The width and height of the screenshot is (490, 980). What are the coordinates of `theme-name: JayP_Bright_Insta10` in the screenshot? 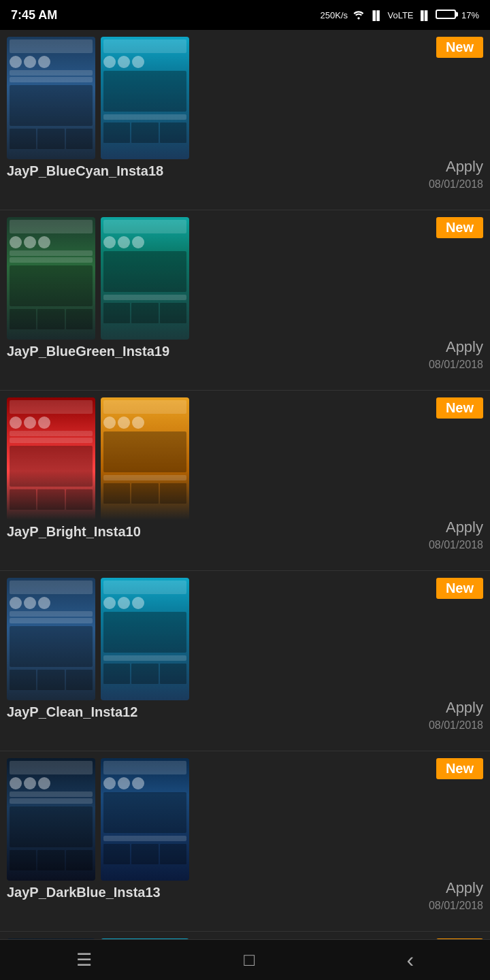 It's located at (245, 532).